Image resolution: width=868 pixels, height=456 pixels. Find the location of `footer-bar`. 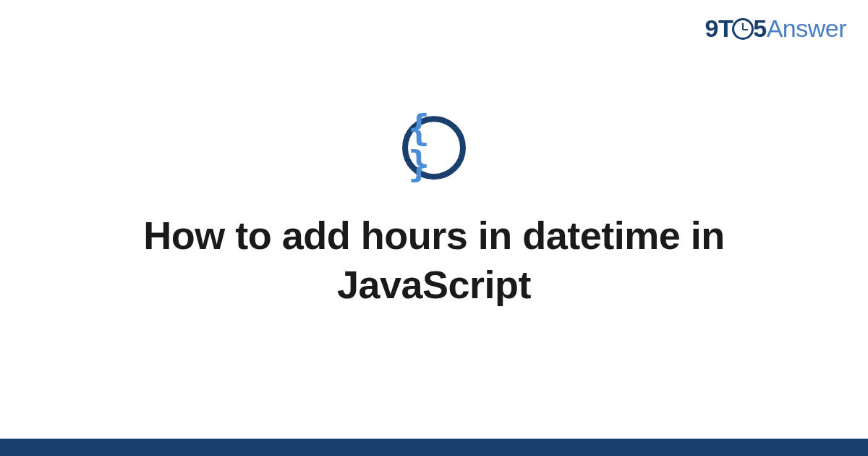

footer-bar is located at coordinates (434, 447).